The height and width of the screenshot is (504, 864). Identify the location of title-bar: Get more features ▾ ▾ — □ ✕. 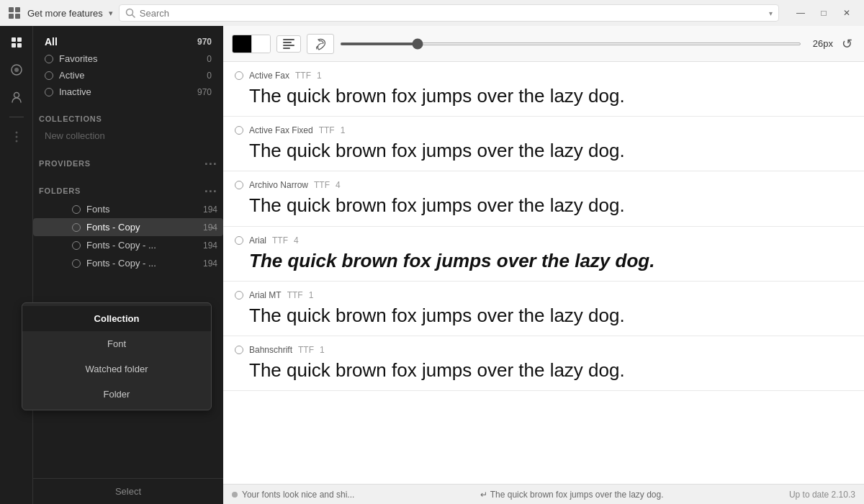
(432, 13).